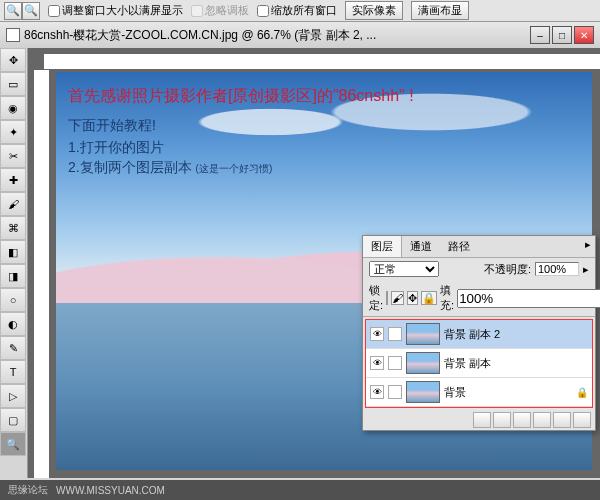 The image size is (600, 500). What do you see at coordinates (227, 10) in the screenshot?
I see `opt-label: 忽略调板` at bounding box center [227, 10].